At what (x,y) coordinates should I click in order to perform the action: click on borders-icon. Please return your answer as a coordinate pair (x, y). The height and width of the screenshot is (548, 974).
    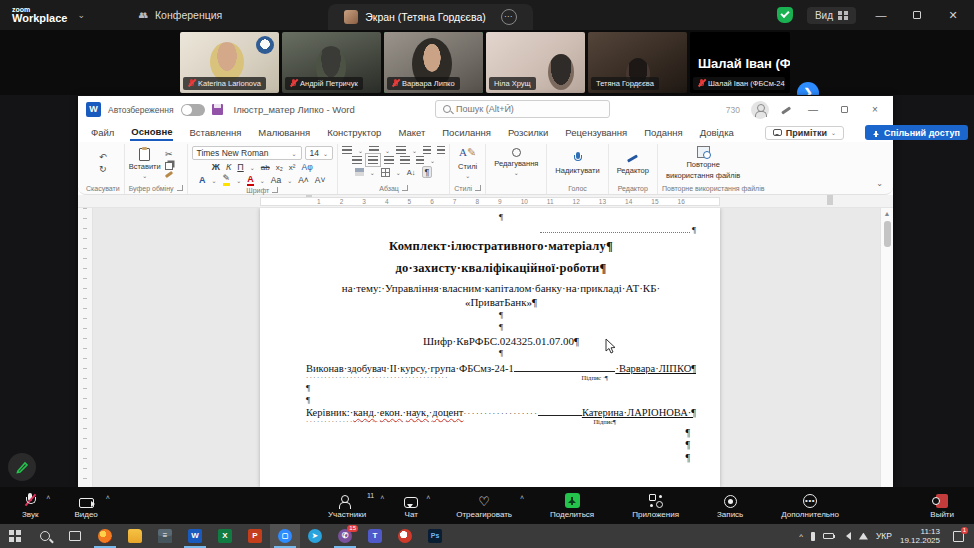
    Looking at the image, I should click on (386, 172).